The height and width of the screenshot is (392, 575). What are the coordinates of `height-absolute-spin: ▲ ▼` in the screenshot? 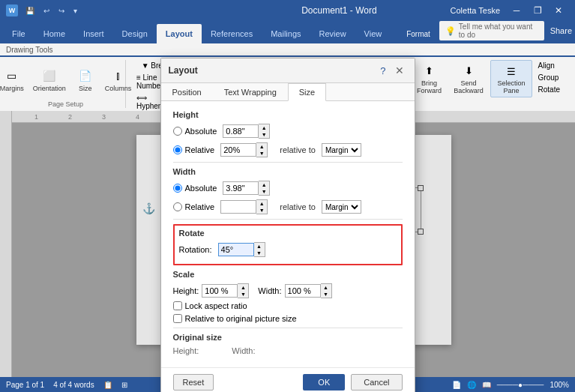 It's located at (246, 131).